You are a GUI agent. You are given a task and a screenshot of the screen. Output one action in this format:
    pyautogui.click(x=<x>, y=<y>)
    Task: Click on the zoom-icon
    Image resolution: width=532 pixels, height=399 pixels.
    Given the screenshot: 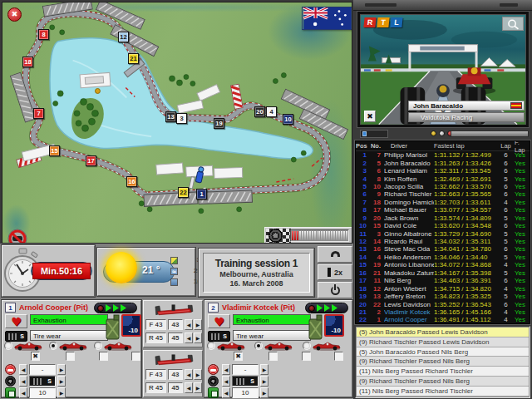 What is the action you would take?
    pyautogui.click(x=513, y=23)
    